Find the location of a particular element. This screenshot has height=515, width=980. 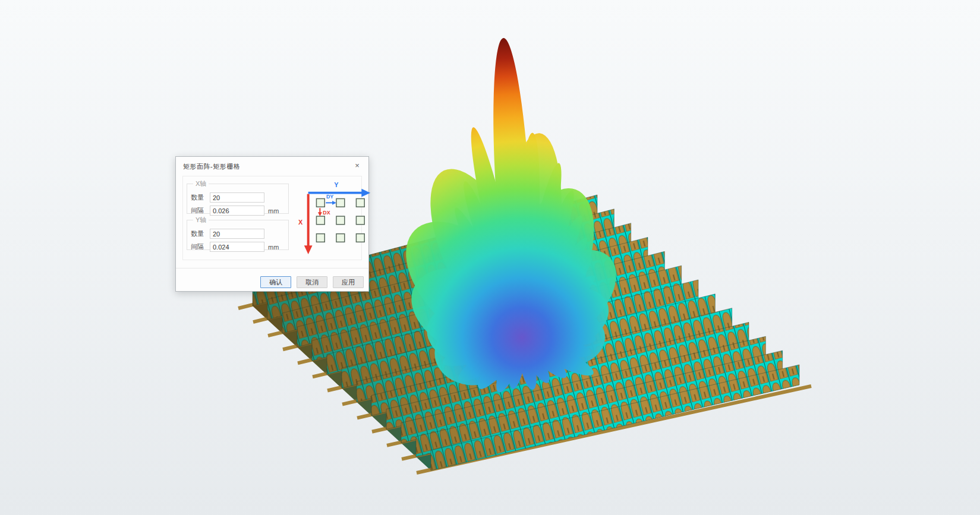

dialog-title: 矩形面阵-矩形栅格 is located at coordinates (212, 166).